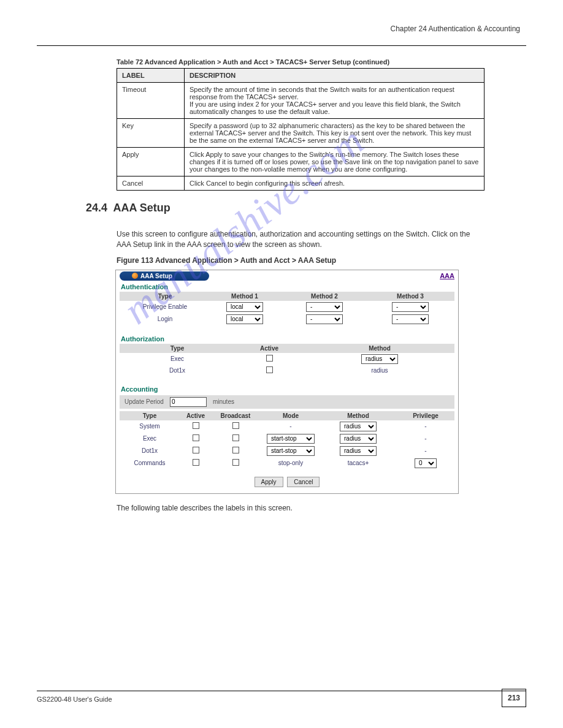 This screenshot has width=563, height=728. What do you see at coordinates (287, 319) in the screenshot?
I see `auth-row: Loginlocal--` at bounding box center [287, 319].